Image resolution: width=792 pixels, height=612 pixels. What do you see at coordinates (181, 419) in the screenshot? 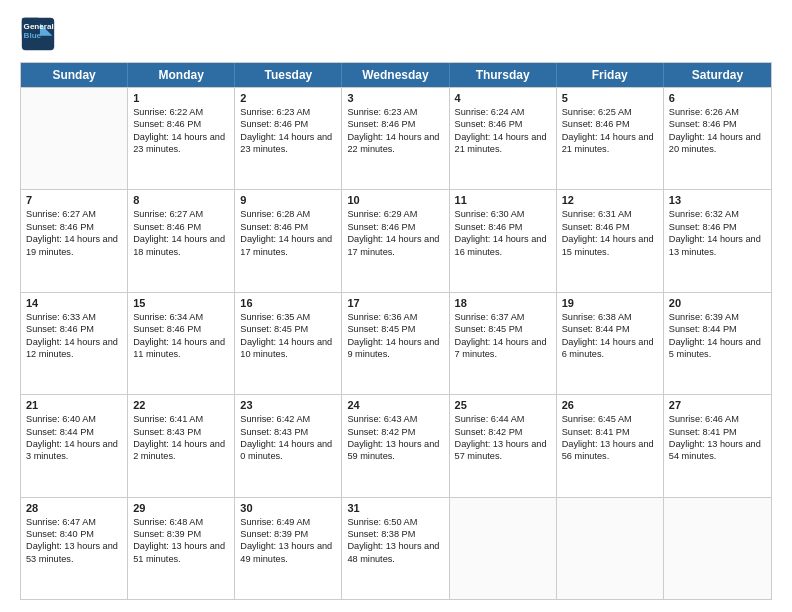
I see `sunrise-text: Sunrise: 6:41 AM` at bounding box center [181, 419].